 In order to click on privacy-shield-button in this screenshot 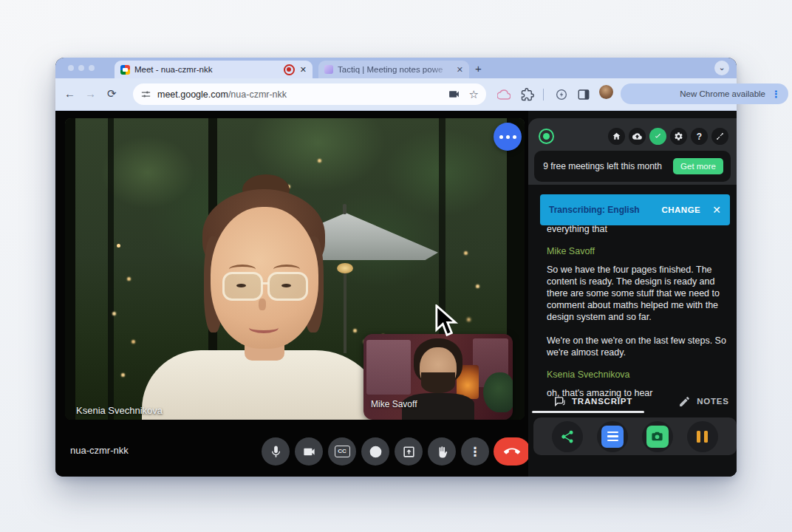, I will do `click(658, 136)`.